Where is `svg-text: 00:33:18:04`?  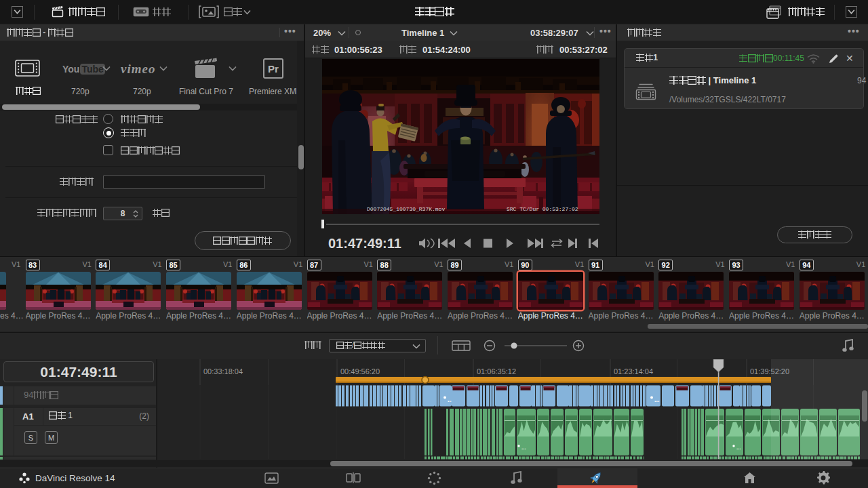
svg-text: 00:33:18:04 is located at coordinates (223, 371).